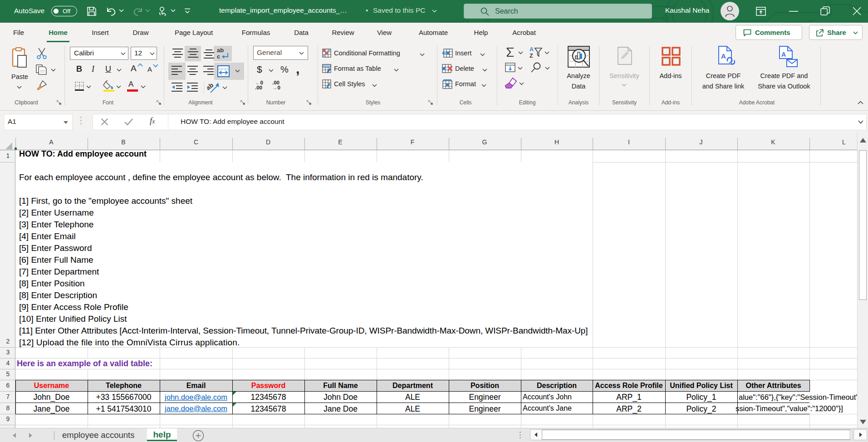 The width and height of the screenshot is (868, 442). Describe the element at coordinates (219, 56) in the screenshot. I see `svg-text: c` at that location.